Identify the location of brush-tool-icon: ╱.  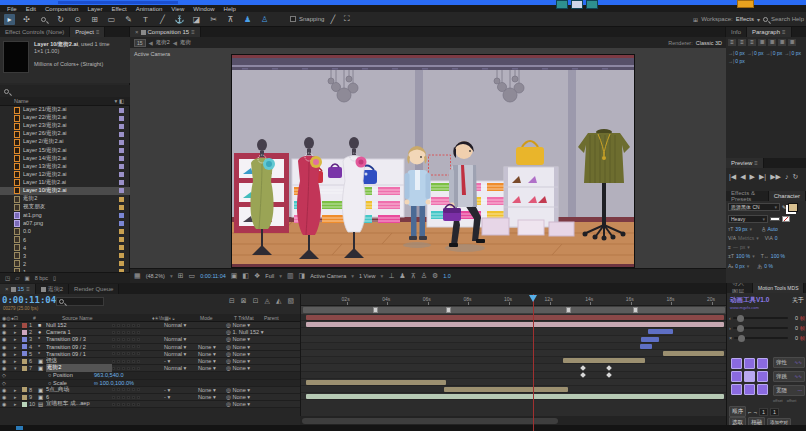
(162, 20).